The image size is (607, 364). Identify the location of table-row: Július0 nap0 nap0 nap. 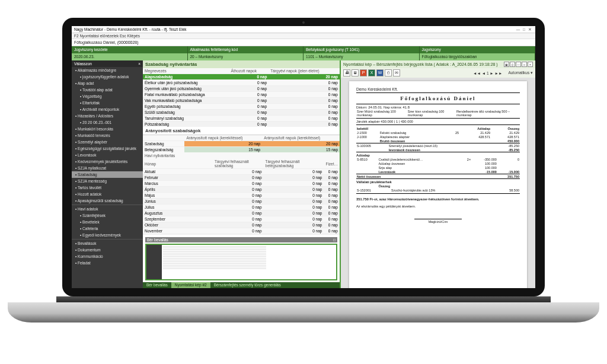
(241, 207).